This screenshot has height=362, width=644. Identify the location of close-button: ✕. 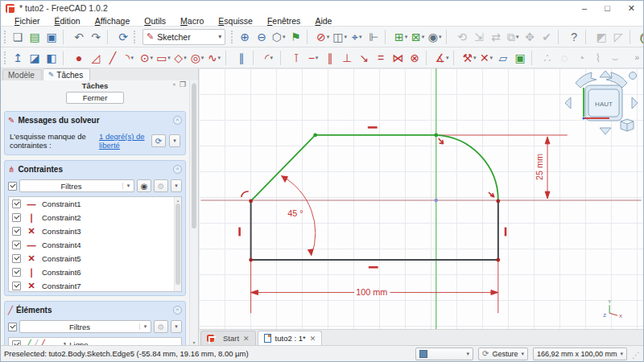
(631, 8).